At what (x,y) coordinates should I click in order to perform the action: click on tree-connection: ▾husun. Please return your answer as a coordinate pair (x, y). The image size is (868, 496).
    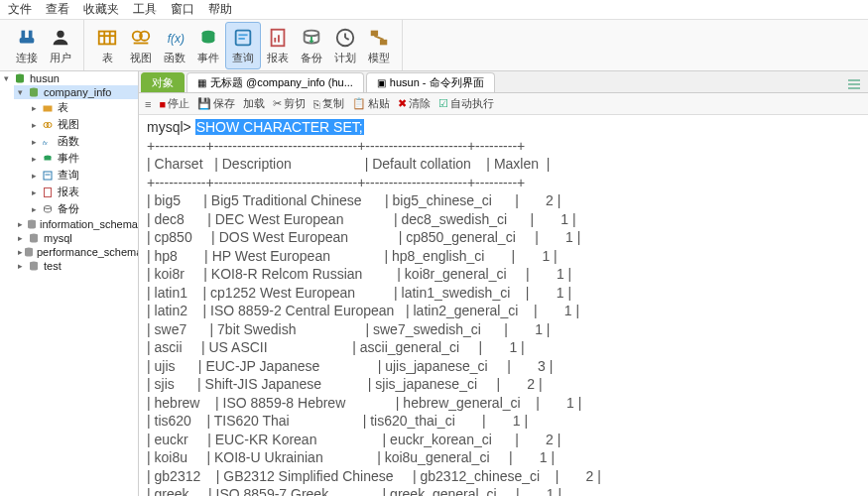
    Looking at the image, I should click on (69, 78).